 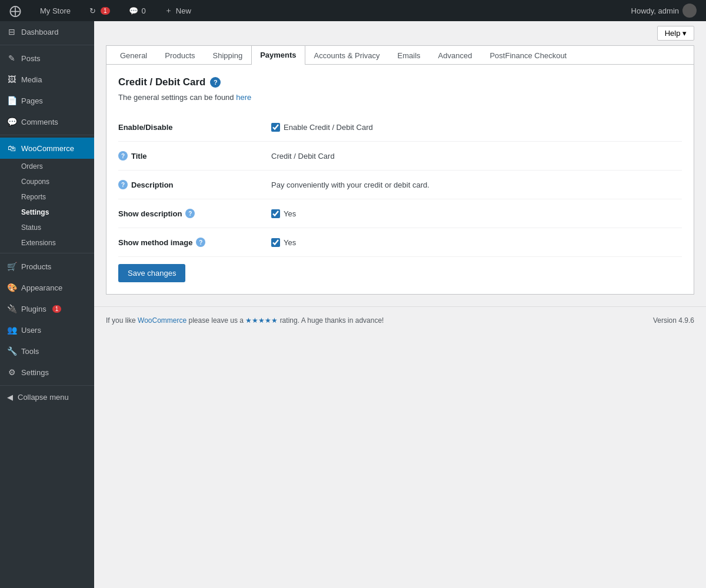 What do you see at coordinates (400, 156) in the screenshot?
I see `table-row-title: ? Title Credit / Debit Card` at bounding box center [400, 156].